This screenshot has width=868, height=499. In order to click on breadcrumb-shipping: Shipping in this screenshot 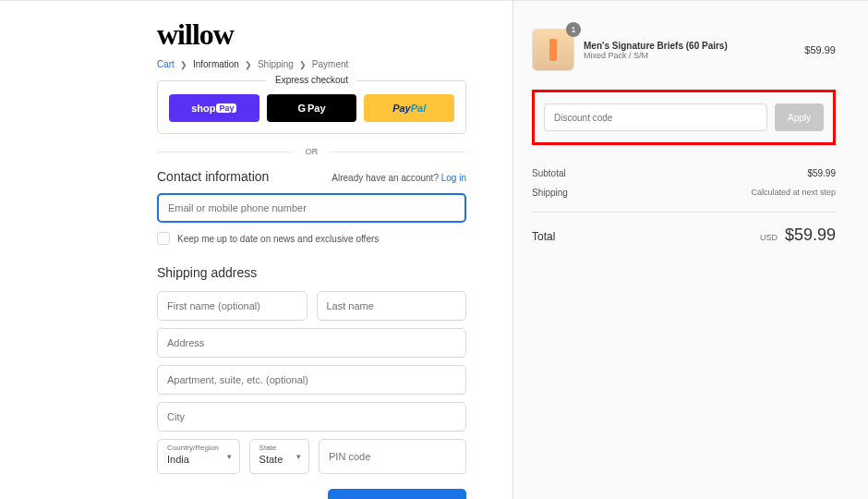, I will do `click(275, 65)`.